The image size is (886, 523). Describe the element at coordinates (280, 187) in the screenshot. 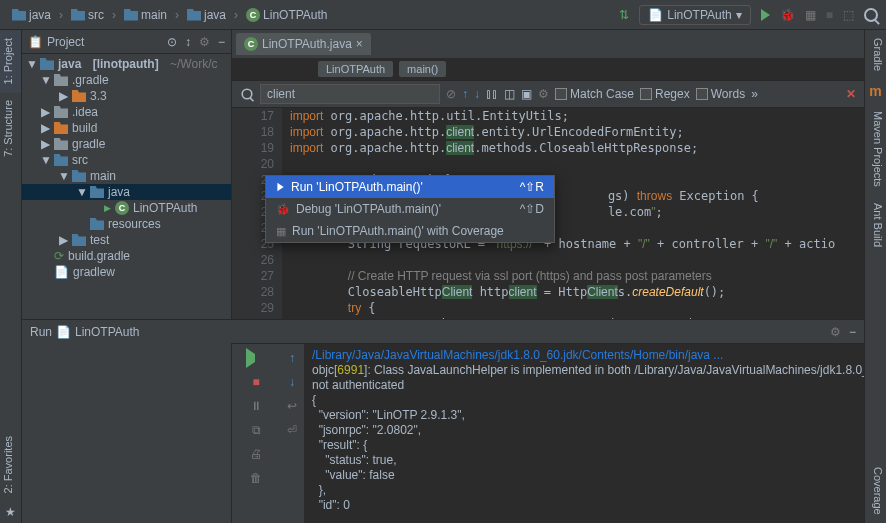

I see `play-icon` at that location.